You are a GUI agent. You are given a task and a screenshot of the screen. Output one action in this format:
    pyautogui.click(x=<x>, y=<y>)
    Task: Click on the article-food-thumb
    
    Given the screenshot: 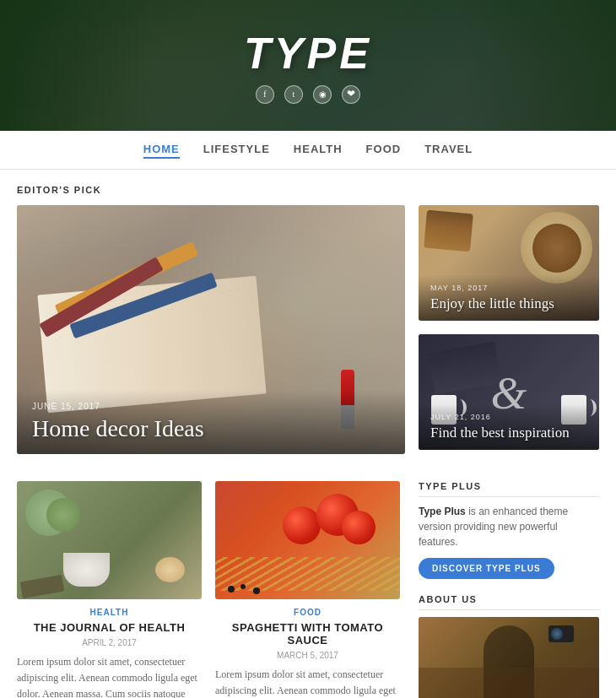 What is the action you would take?
    pyautogui.click(x=307, y=540)
    